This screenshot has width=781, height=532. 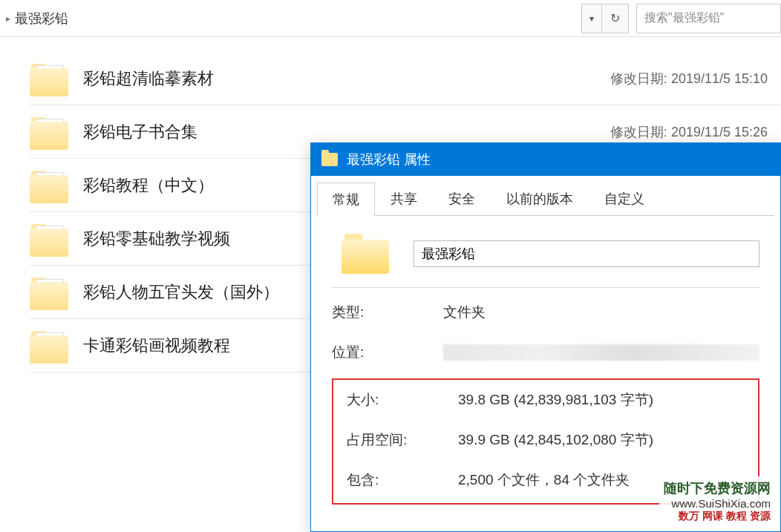 What do you see at coordinates (592, 19) in the screenshot?
I see `address-dropdown-button: ▾` at bounding box center [592, 19].